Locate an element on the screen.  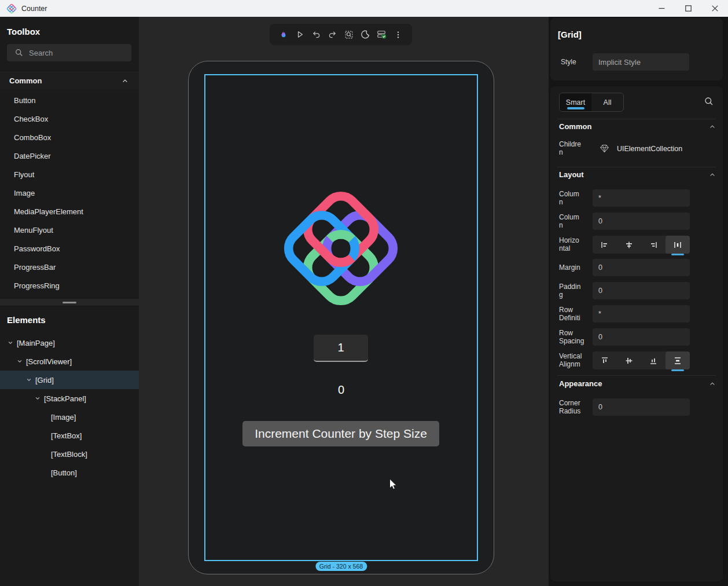
divider is located at coordinates (637, 375).